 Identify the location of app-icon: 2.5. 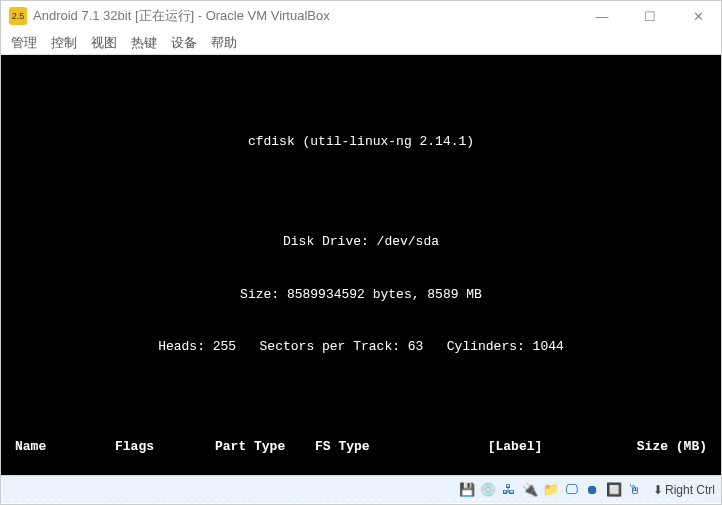
(18, 16).